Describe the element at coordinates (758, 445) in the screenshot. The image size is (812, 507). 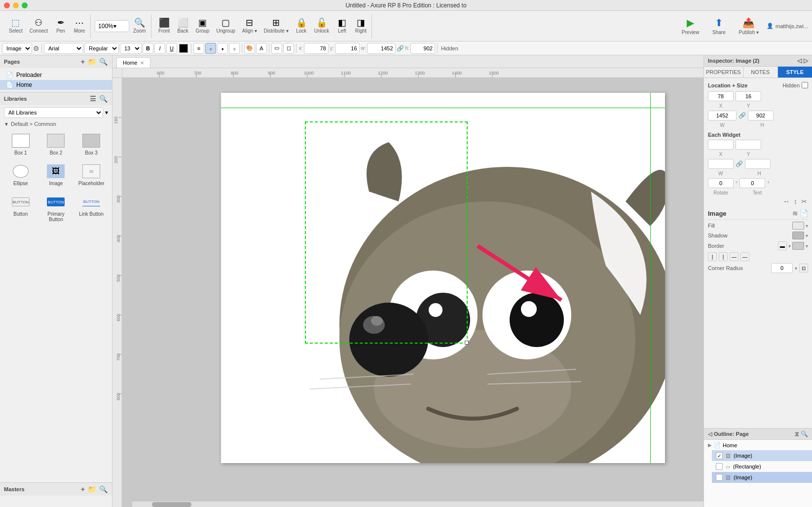
I see `outline-item-home: ▶ 📄 Home` at that location.